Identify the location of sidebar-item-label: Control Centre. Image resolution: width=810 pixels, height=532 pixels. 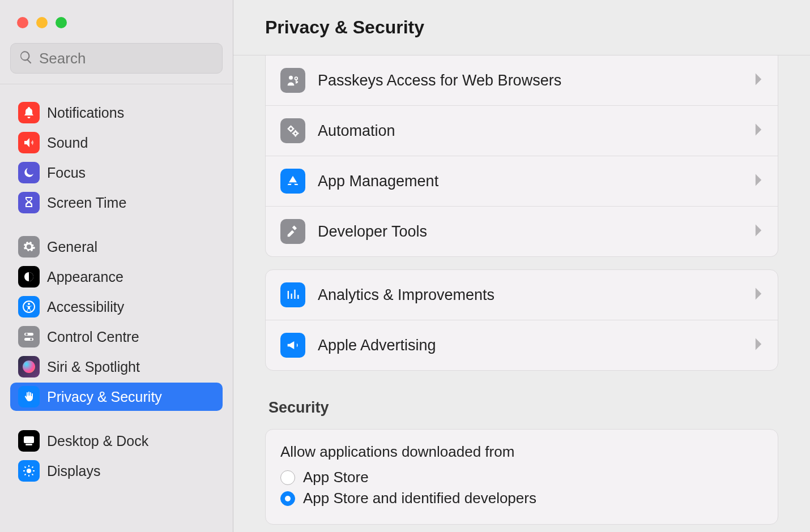
(93, 337).